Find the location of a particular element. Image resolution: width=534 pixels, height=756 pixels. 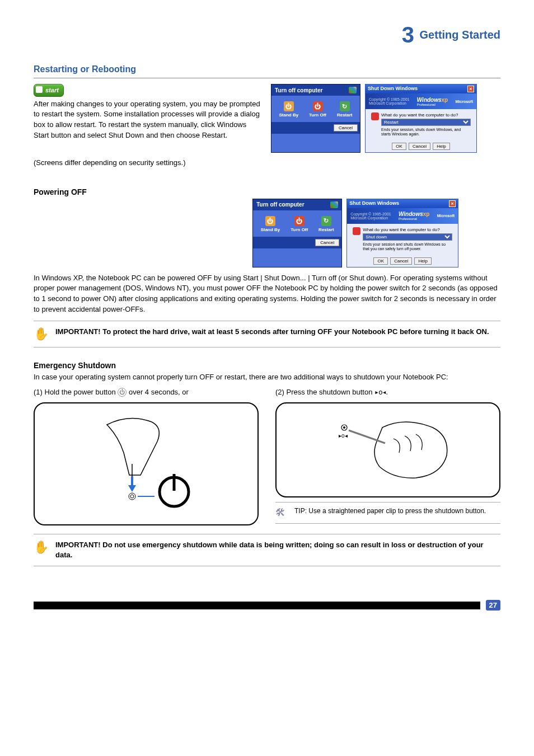

tip-text: TIP: Use a straightened paper clip to pr… is located at coordinates (397, 511).